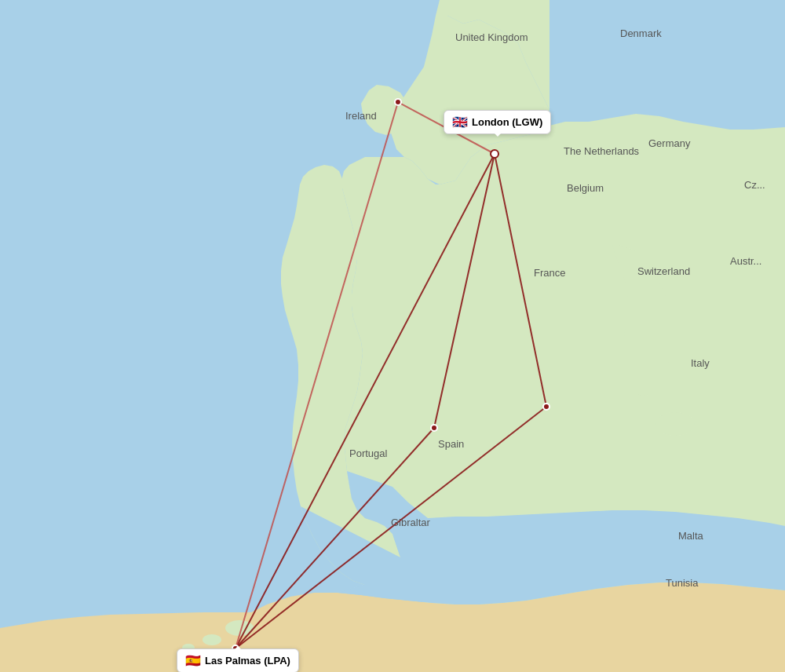  I want to click on lpa-label-text: Las Palmas (LPA), so click(248, 661).